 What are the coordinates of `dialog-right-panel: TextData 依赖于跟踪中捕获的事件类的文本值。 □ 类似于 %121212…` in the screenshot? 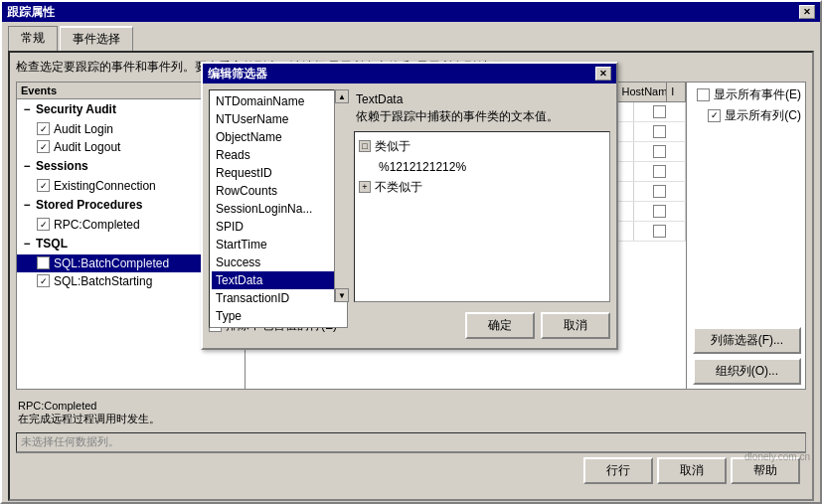 It's located at (482, 196).